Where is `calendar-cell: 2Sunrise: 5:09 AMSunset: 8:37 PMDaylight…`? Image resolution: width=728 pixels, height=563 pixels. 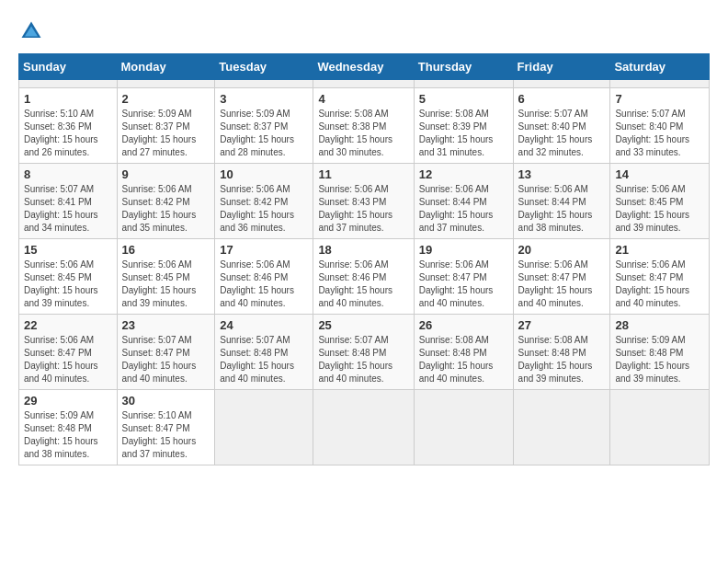 calendar-cell: 2Sunrise: 5:09 AMSunset: 8:37 PMDaylight… is located at coordinates (165, 126).